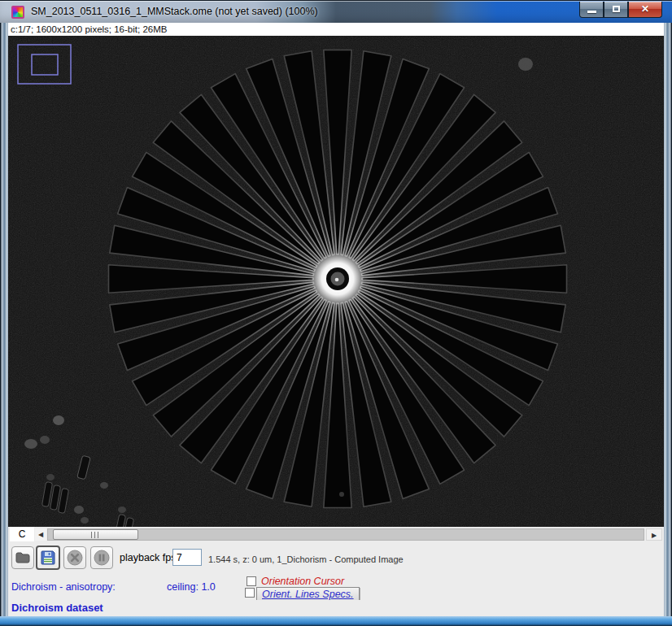 The image size is (672, 626). What do you see at coordinates (308, 593) in the screenshot?
I see `orient-lines-specs-button: Orient. Lines Specs.` at bounding box center [308, 593].